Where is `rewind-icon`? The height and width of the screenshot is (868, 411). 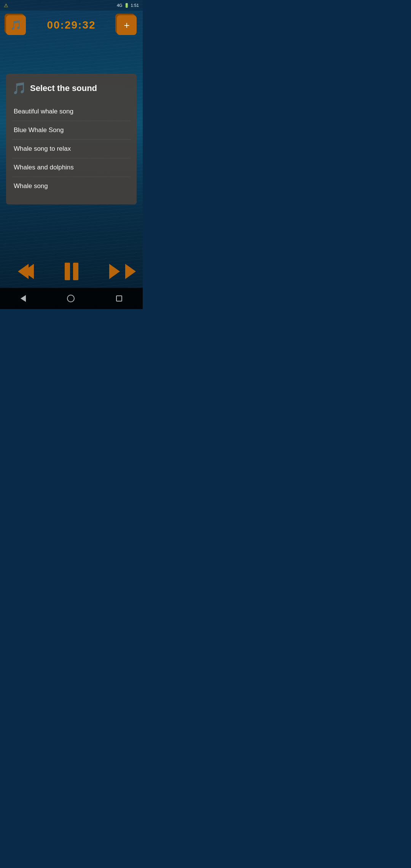
rewind-icon is located at coordinates (29, 271).